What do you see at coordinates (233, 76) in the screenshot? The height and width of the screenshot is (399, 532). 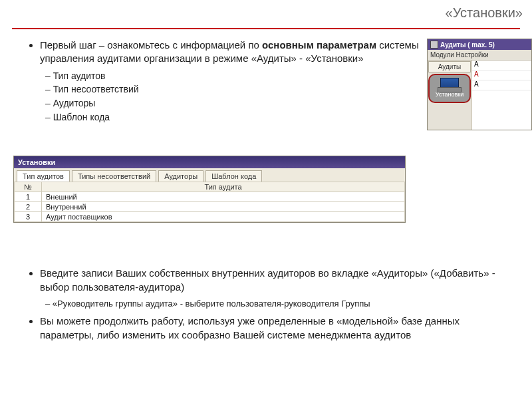 I see `subbullet: Тип аудитов` at bounding box center [233, 76].